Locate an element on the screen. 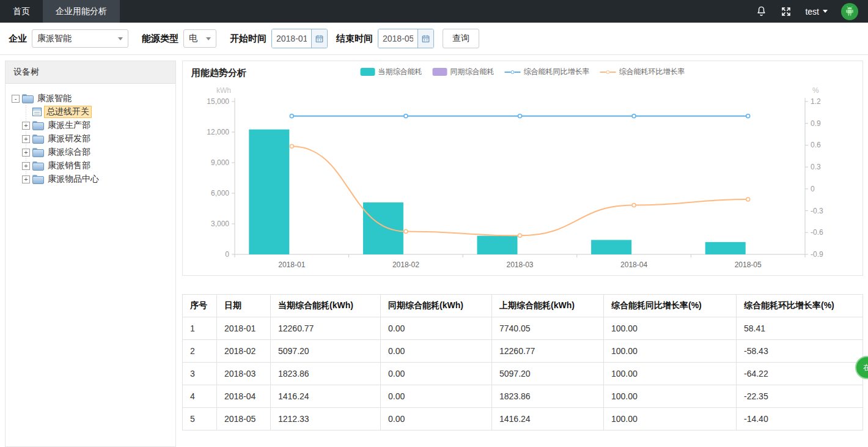  table-cell: -58.43 is located at coordinates (800, 351).